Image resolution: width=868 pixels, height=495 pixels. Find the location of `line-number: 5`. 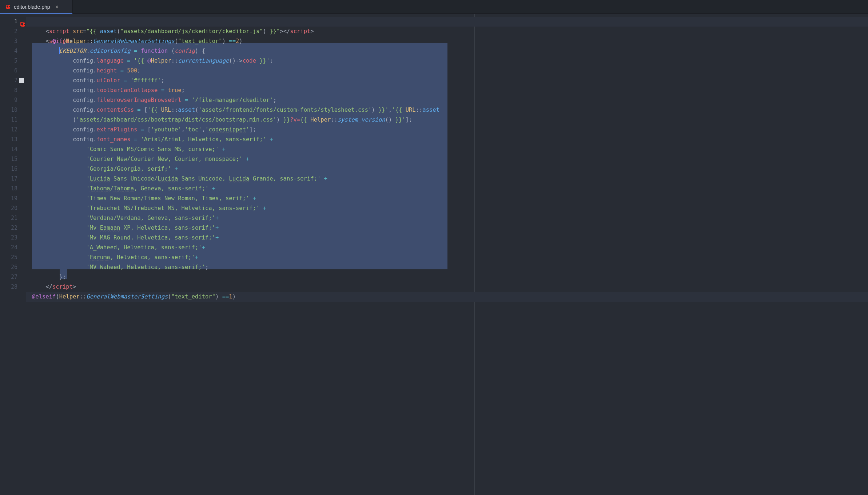

line-number: 5 is located at coordinates (13, 61).